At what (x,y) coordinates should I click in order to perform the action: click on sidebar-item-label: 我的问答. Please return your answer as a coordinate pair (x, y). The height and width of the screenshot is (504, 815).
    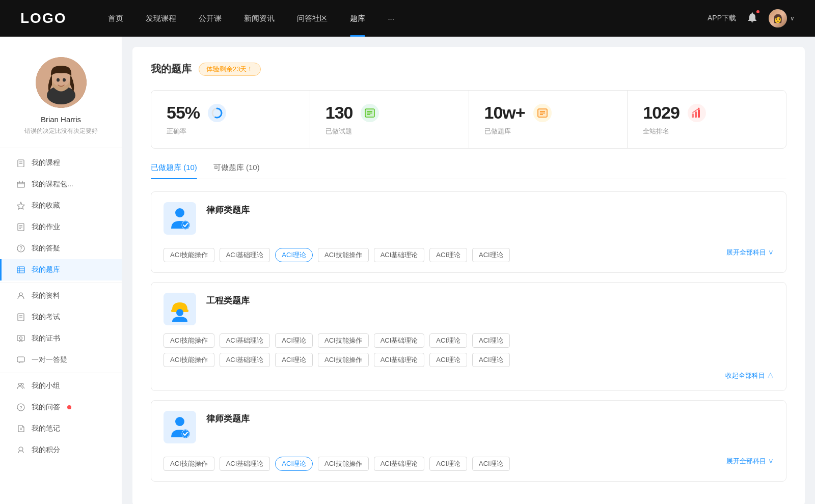
    Looking at the image, I should click on (46, 407).